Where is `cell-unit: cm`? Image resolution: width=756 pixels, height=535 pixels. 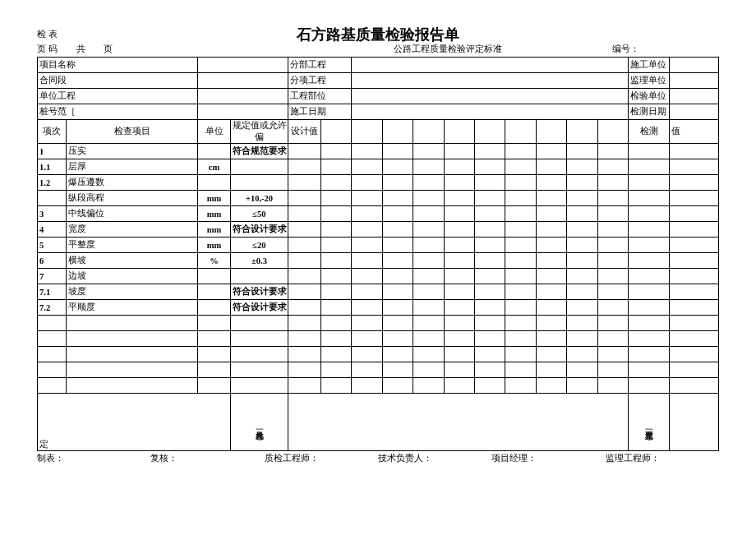
cell-unit: cm is located at coordinates (214, 168).